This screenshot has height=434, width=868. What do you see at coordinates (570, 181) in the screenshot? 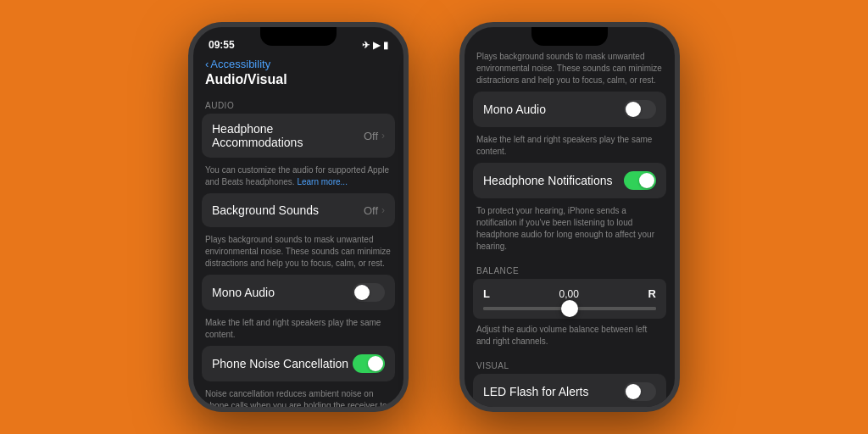
I see `headphone-notif-group: Headphone Notifications` at bounding box center [570, 181].